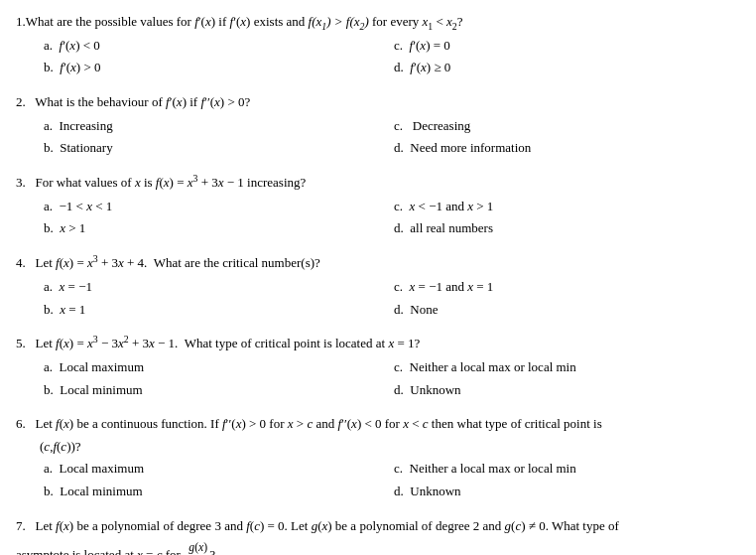 The width and height of the screenshot is (756, 555). What do you see at coordinates (378, 367) in the screenshot?
I see `question-5: 5. Let f(x) = x3 − 3x2 + 3x − 1. What ty…` at bounding box center [378, 367].